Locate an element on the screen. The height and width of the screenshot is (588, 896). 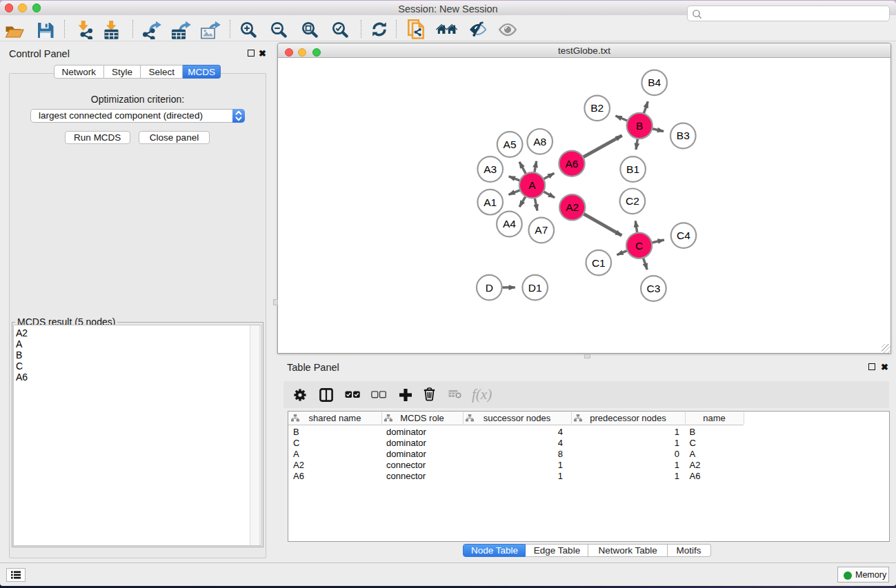
svg-text: A is located at coordinates (532, 185).